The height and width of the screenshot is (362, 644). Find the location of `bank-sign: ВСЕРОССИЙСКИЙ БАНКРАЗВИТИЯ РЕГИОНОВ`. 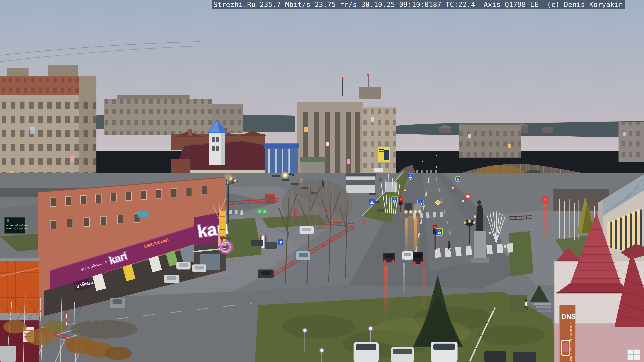

bank-sign: ВСЕРОССИЙСКИЙ БАНКРАЗВИТИЯ РЕГИОНОВ is located at coordinates (16, 225).